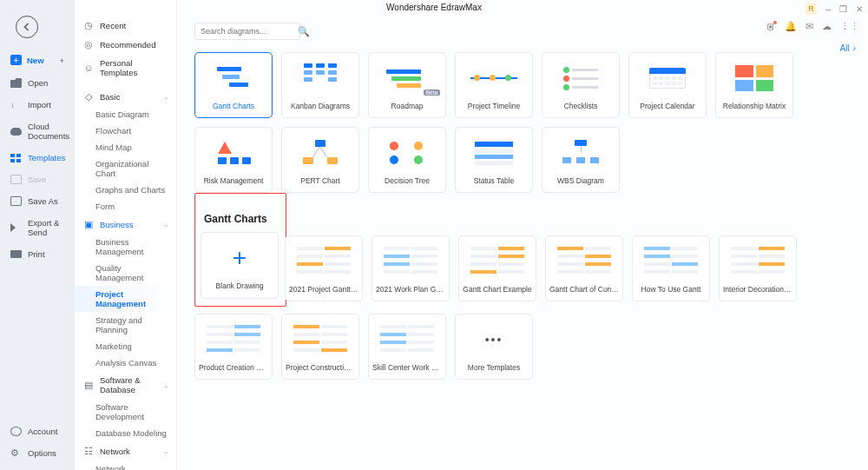 Image resolution: width=868 pixels, height=470 pixels. I want to click on cat-network-item: Network, so click(125, 466).